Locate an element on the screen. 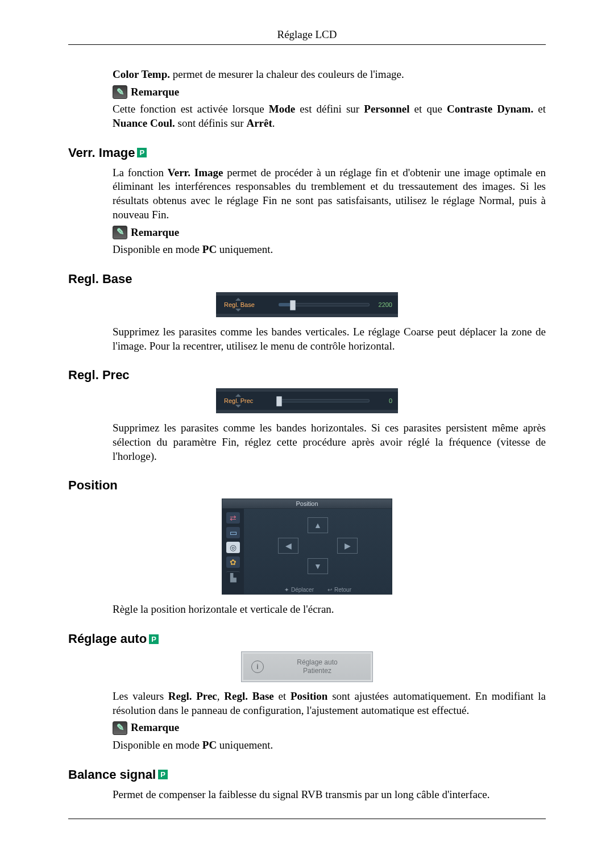 Image resolution: width=614 pixels, height=868 pixels. balance-signal-heading-text: Balance signal is located at coordinates (112, 775).